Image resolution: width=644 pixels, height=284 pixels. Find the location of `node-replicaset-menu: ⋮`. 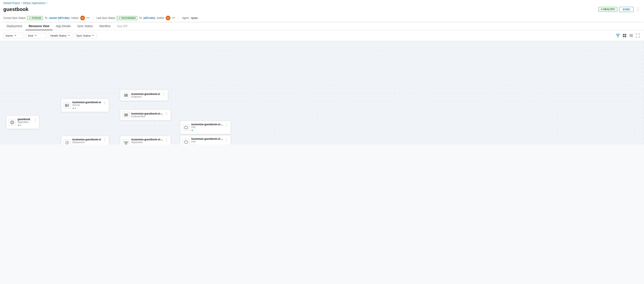

node-replicaset-menu: ⋮ is located at coordinates (166, 140).